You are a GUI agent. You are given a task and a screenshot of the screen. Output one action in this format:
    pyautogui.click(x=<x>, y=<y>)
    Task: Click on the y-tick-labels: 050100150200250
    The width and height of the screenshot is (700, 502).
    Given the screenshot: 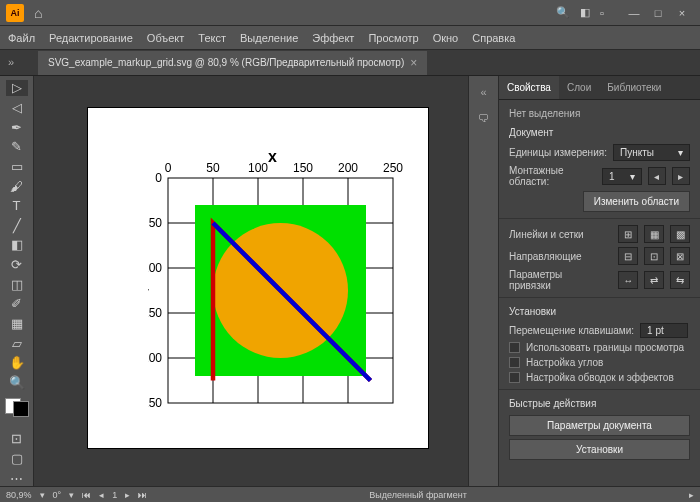 What is the action you would take?
    pyautogui.click(x=155, y=290)
    